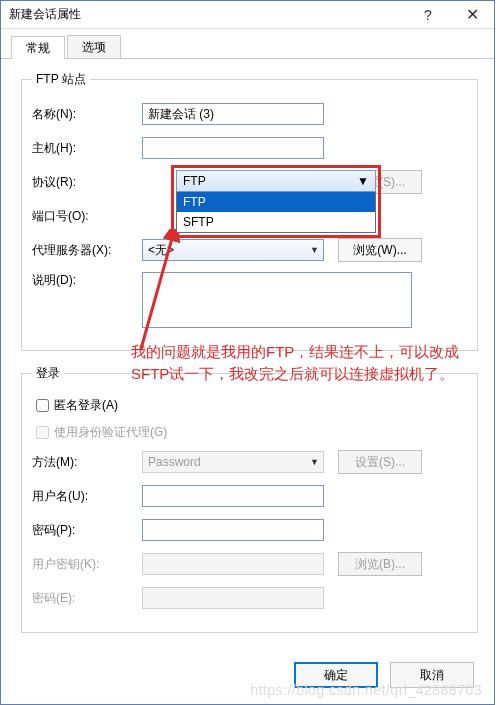 This screenshot has width=500, height=705. I want to click on annotation-text: 我的问题就是我用的FTP，结果连不上，可以改成SFTP试一下，我改完之后就可以连…, so click(306, 363).